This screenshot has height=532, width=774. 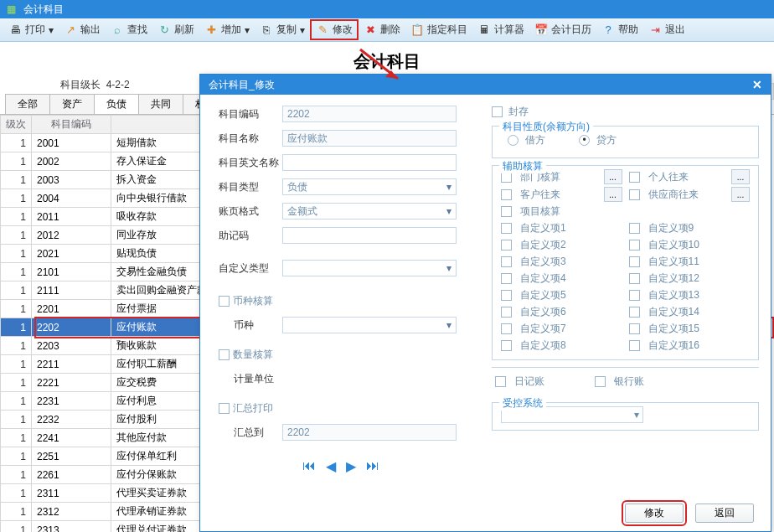 What do you see at coordinates (282, 30) in the screenshot?
I see `copy-button: ⎘复制▾` at bounding box center [282, 30].